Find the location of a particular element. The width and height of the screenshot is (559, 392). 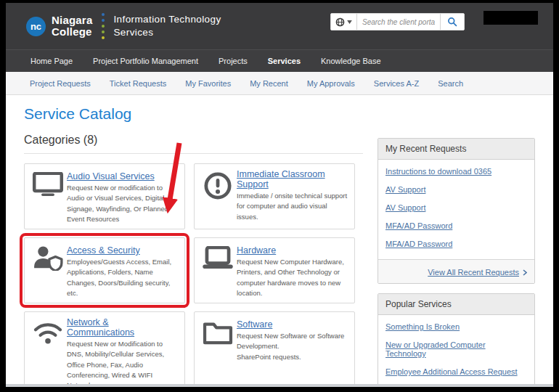

person-shield-icon is located at coordinates (48, 271).